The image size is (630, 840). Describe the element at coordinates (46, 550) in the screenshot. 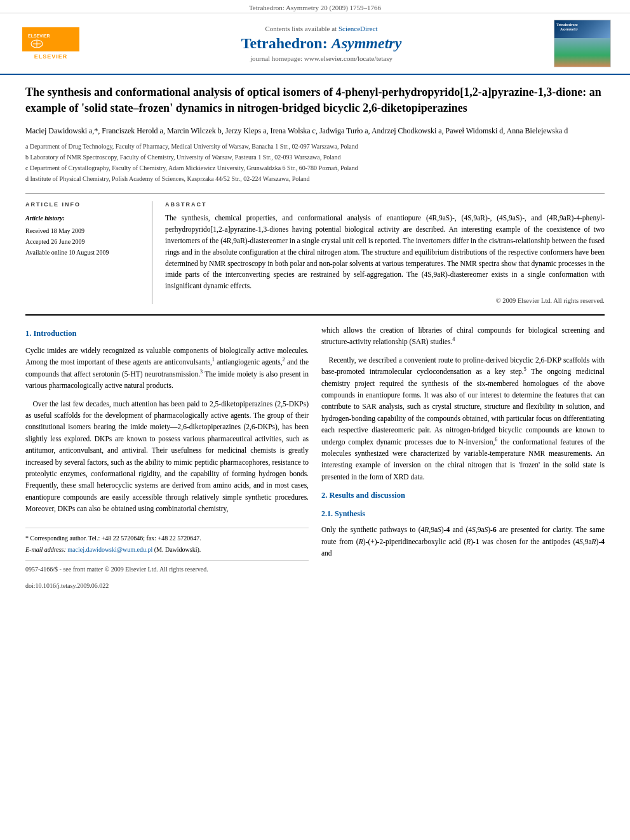

I see `email-label: E-mail address:` at that location.